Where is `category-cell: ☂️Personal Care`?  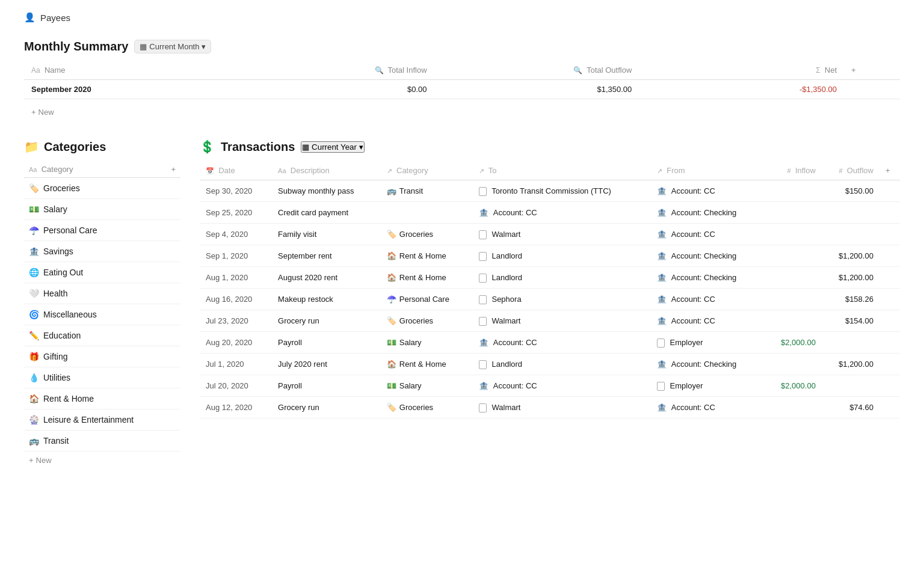 category-cell: ☂️Personal Care is located at coordinates (102, 231).